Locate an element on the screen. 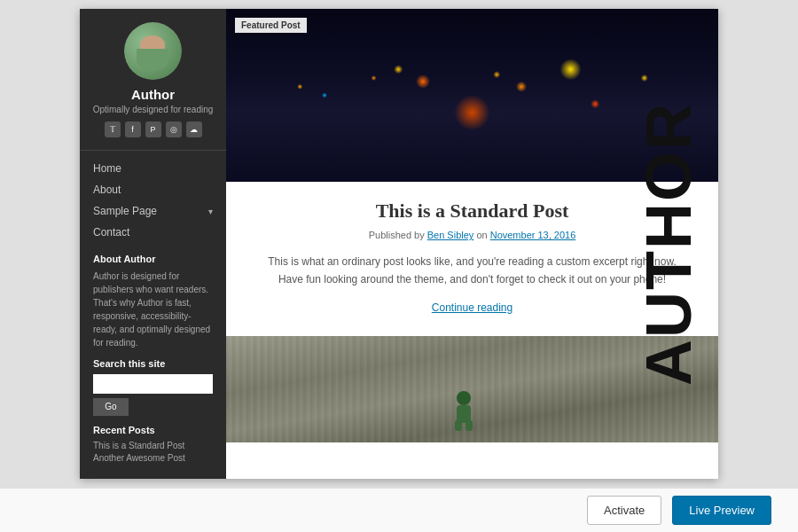 Image resolution: width=798 pixels, height=532 pixels. post-excerpt: This is what an ordinary post looks like… is located at coordinates (472, 271).